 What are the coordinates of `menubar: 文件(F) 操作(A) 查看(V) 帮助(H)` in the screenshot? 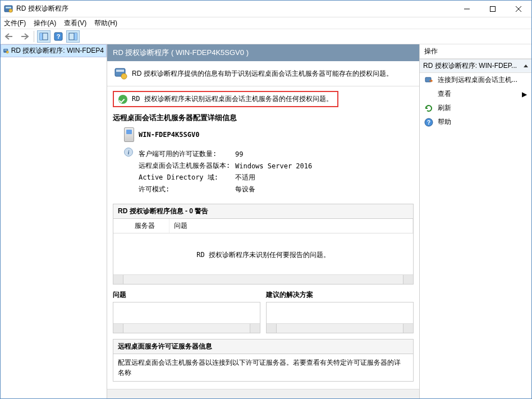 It's located at (266, 23).